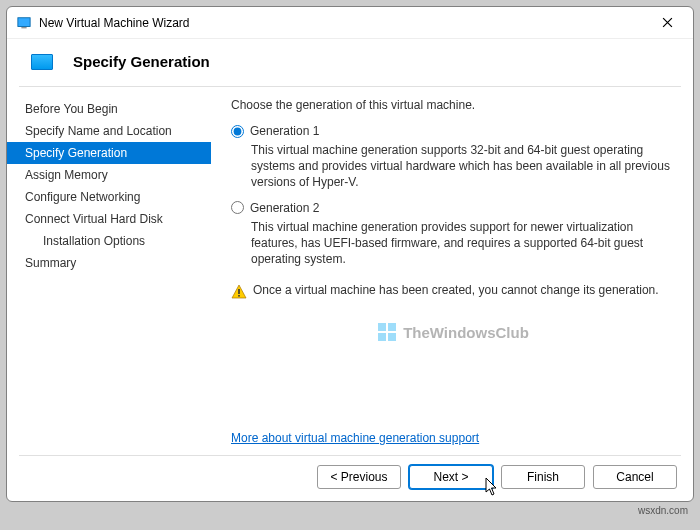  I want to click on radio-generation-2: Generation 2, so click(453, 208).